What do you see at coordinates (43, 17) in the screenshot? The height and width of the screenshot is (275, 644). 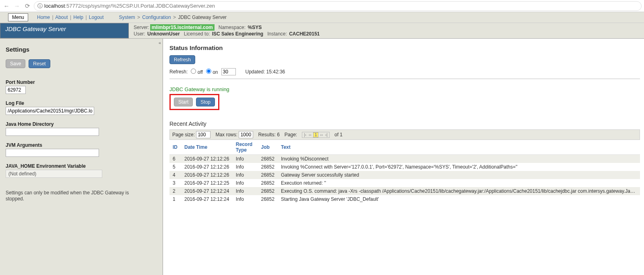 I see `home-link: Home` at bounding box center [43, 17].